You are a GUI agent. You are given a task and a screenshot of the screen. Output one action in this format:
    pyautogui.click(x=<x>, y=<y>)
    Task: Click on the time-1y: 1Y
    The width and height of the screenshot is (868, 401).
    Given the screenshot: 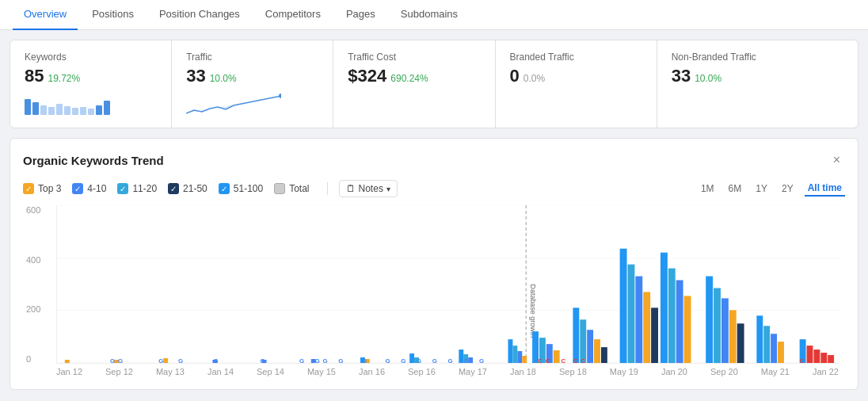 What is the action you would take?
    pyautogui.click(x=762, y=189)
    